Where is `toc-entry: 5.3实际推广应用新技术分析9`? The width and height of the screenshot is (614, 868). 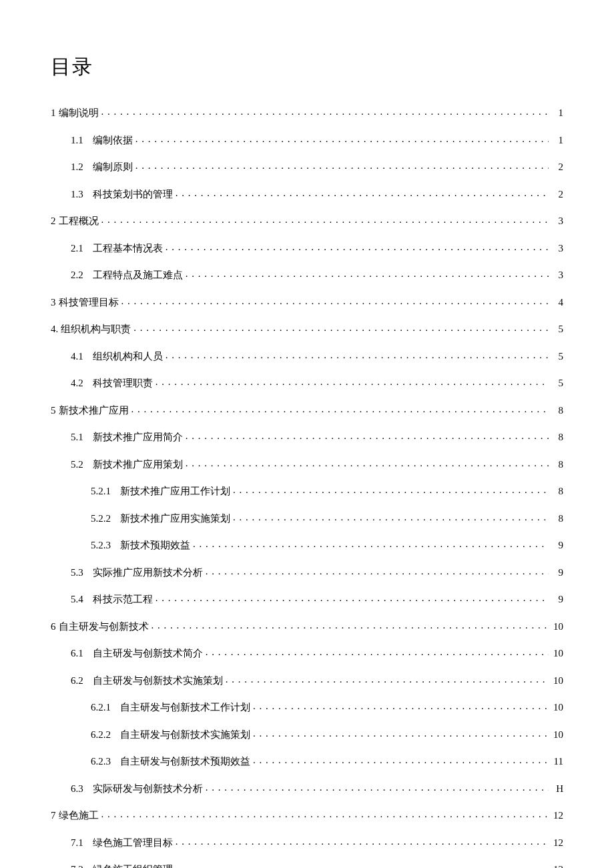
toc-entry: 5.3实际推广应用新技术分析9 is located at coordinates (307, 572).